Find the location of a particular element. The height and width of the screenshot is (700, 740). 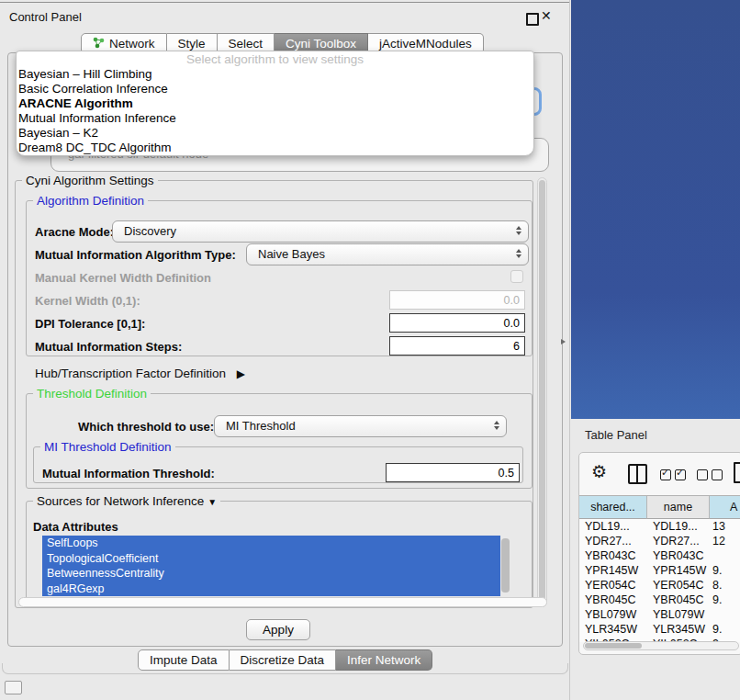

algorithm-option-aracne-algorithm: ARACNE Algorithm is located at coordinates (275, 104).